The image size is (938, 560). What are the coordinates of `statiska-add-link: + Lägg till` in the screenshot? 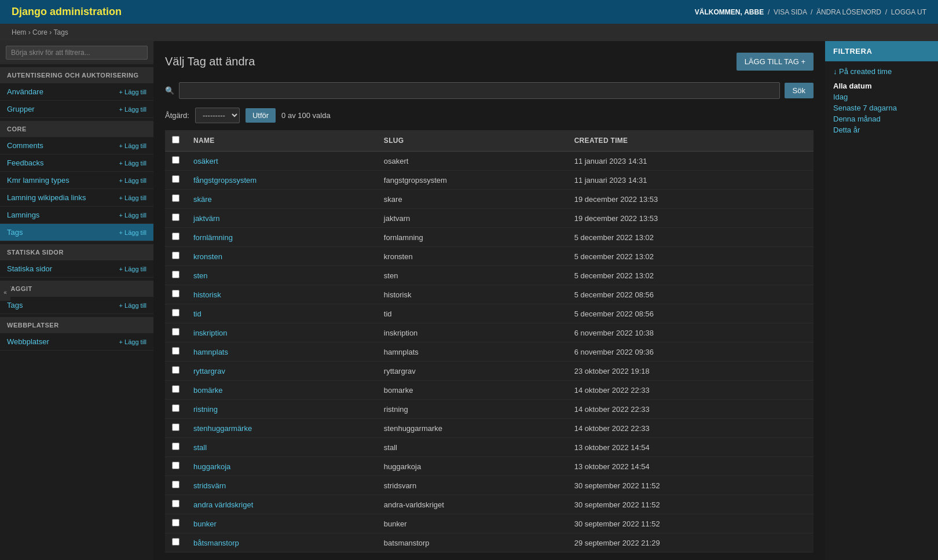 It's located at (133, 269).